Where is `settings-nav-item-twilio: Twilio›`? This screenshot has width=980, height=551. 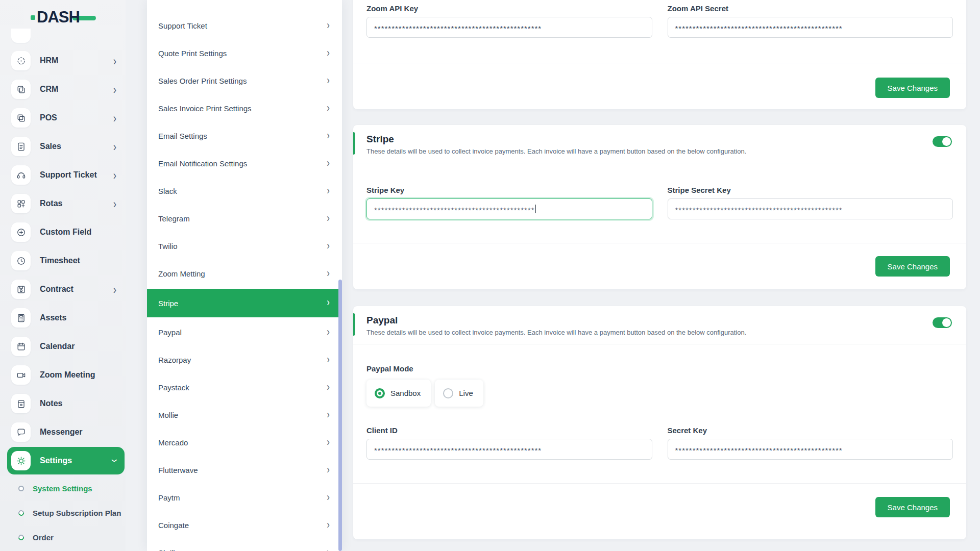
settings-nav-item-twilio: Twilio› is located at coordinates (244, 246).